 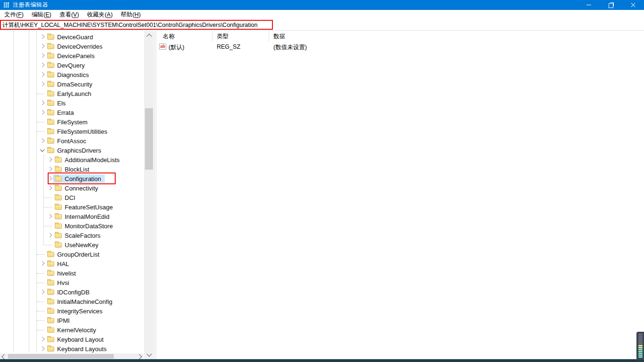 I want to click on scroll-left-icon, so click(x=4, y=356).